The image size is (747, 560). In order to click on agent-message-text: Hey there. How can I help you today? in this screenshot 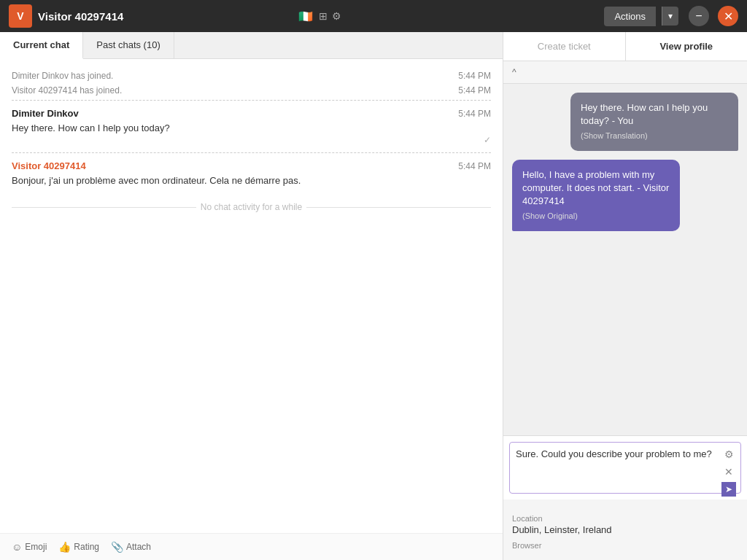, I will do `click(251, 128)`.